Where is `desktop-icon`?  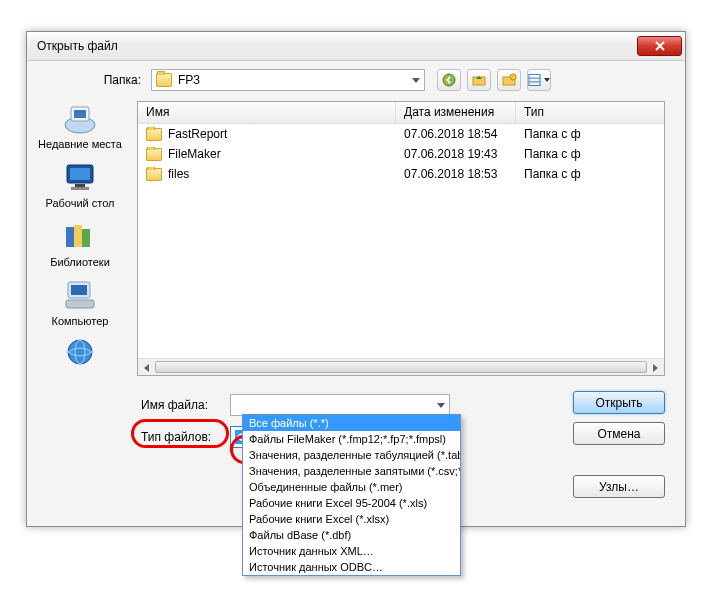
desktop-icon is located at coordinates (80, 177).